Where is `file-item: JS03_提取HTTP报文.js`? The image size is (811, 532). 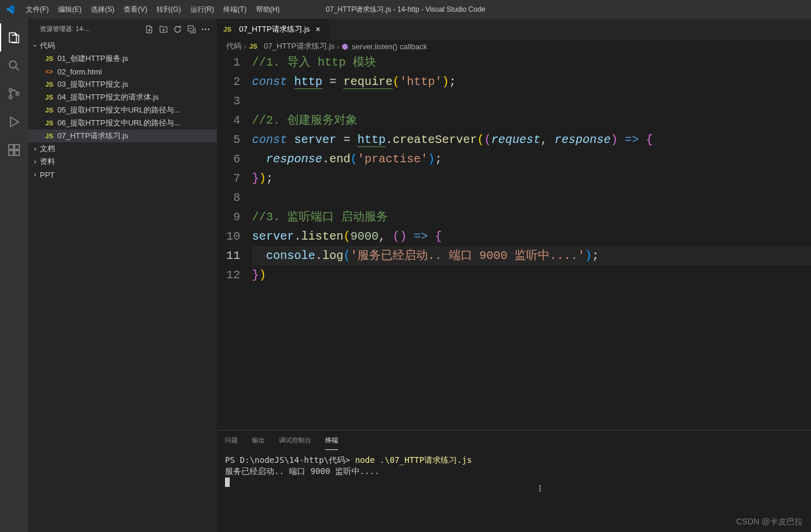 file-item: JS03_提取HTTP报文.js is located at coordinates (122, 84).